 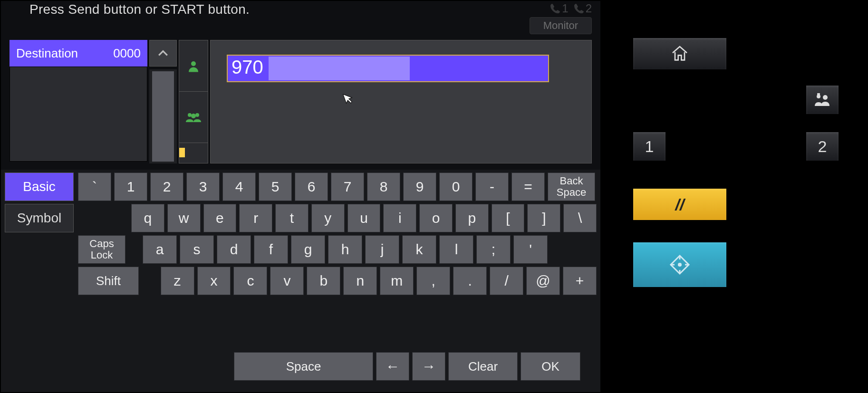 I want to click on key-g: g, so click(x=308, y=249).